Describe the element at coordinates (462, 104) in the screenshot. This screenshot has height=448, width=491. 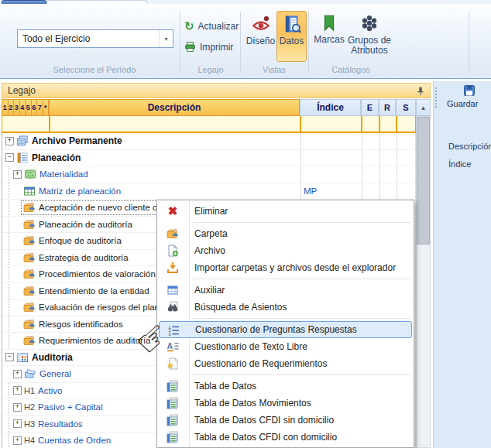
I see `guardar-button: Guardar` at that location.